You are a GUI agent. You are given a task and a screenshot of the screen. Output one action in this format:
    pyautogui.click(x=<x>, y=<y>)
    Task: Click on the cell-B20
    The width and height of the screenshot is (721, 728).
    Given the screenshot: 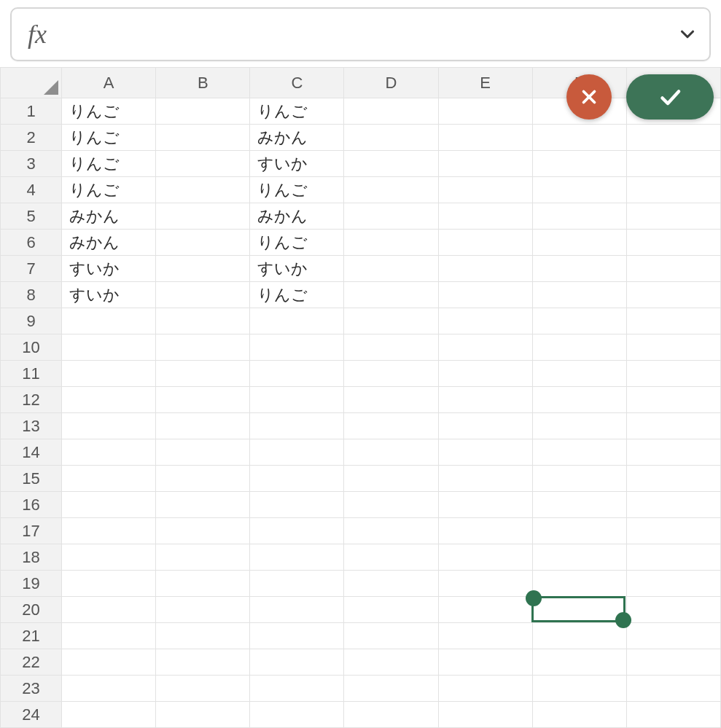 What is the action you would take?
    pyautogui.click(x=203, y=610)
    